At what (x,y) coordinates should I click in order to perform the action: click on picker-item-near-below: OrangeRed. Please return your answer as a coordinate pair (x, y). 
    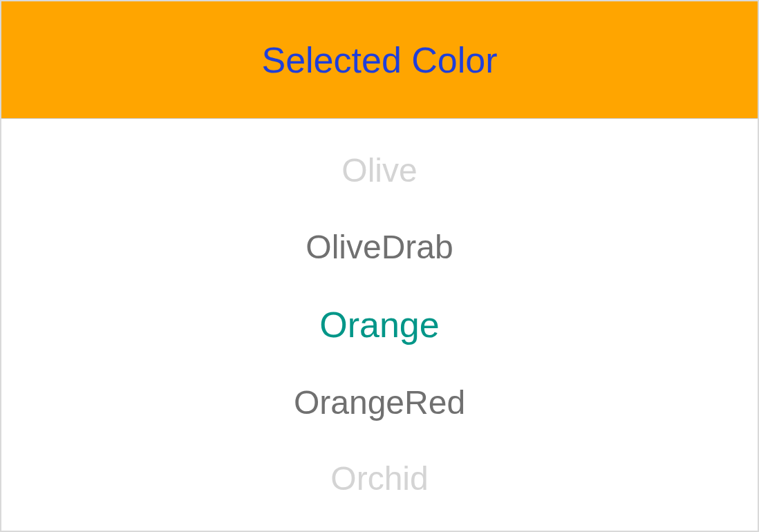
    Looking at the image, I should click on (380, 403).